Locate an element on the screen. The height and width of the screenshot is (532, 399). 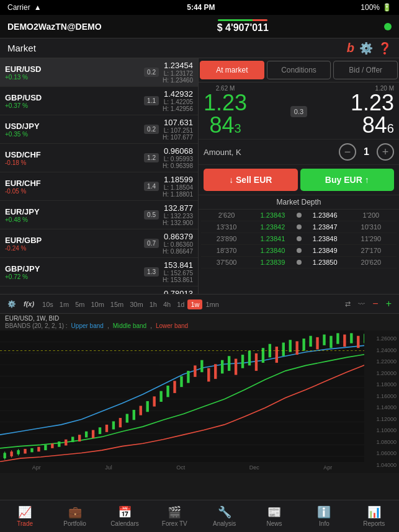
nav-item-news: 📰 News is located at coordinates (274, 516).